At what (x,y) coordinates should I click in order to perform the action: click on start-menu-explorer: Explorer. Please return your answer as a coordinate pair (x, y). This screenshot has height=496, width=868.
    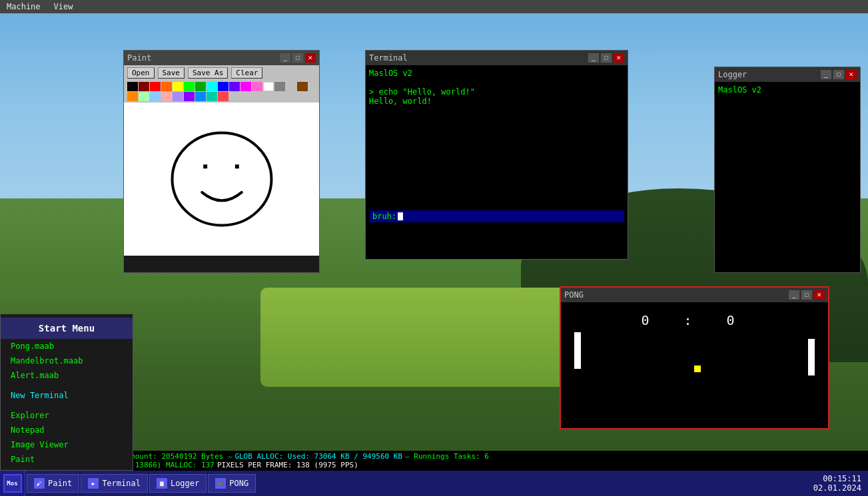
    Looking at the image, I should click on (67, 415).